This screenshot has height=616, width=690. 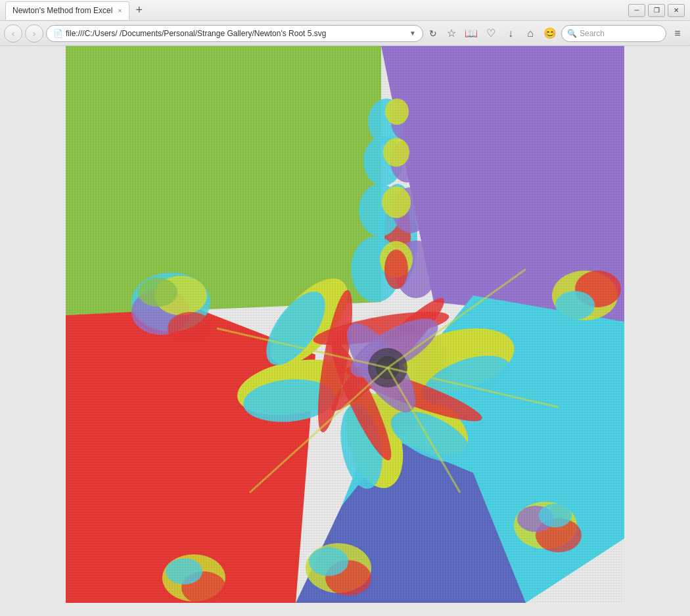 What do you see at coordinates (413, 33) in the screenshot?
I see `address-dropdown-icon: ▼` at bounding box center [413, 33].